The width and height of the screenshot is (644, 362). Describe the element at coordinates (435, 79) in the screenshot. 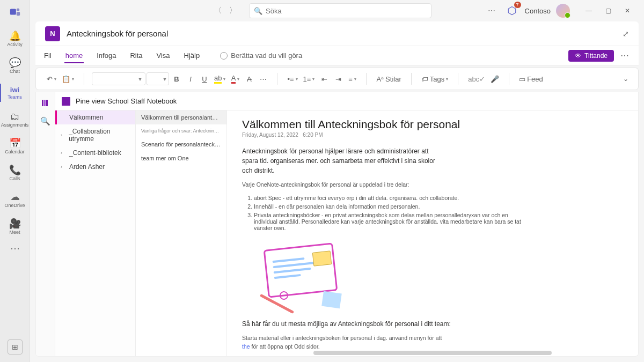

I see `tags-button: 🏷Tags▾` at that location.